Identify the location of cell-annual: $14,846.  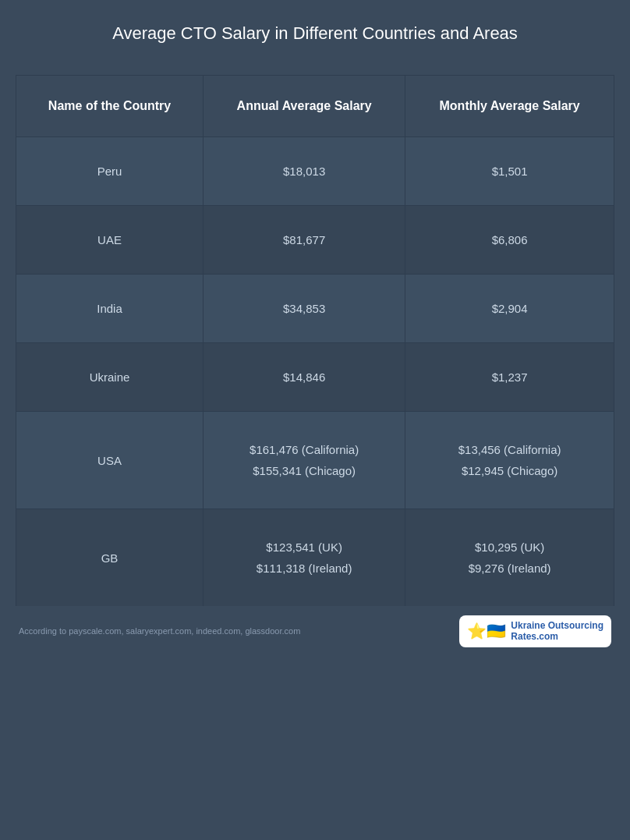
(304, 377).